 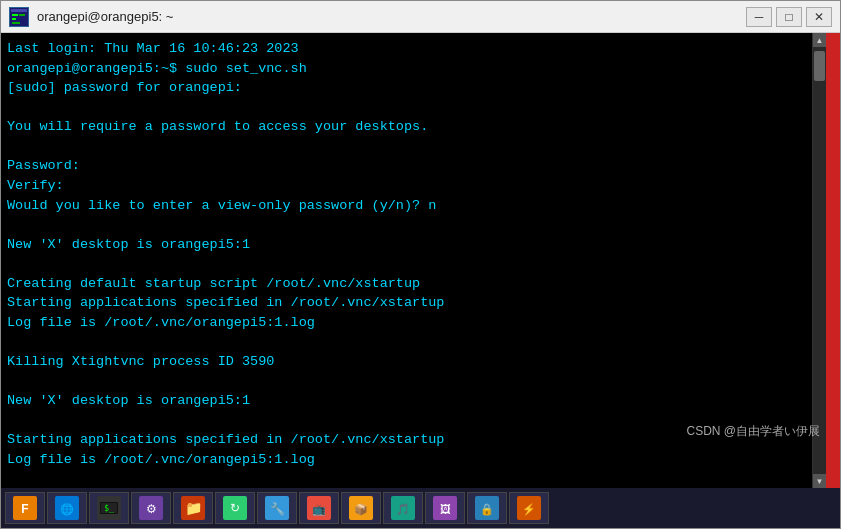 I want to click on svg-text: F, so click(x=24, y=509).